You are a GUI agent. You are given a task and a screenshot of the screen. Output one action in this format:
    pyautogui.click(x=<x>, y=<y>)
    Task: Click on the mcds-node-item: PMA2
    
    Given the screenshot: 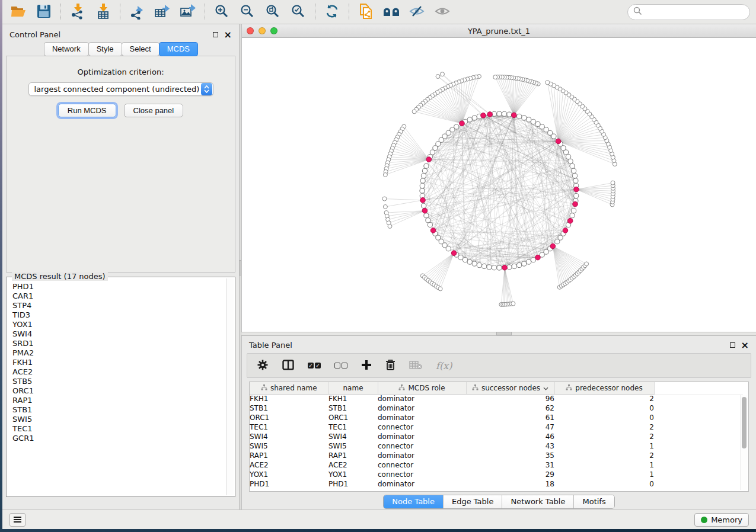 What is the action you would take?
    pyautogui.click(x=119, y=353)
    